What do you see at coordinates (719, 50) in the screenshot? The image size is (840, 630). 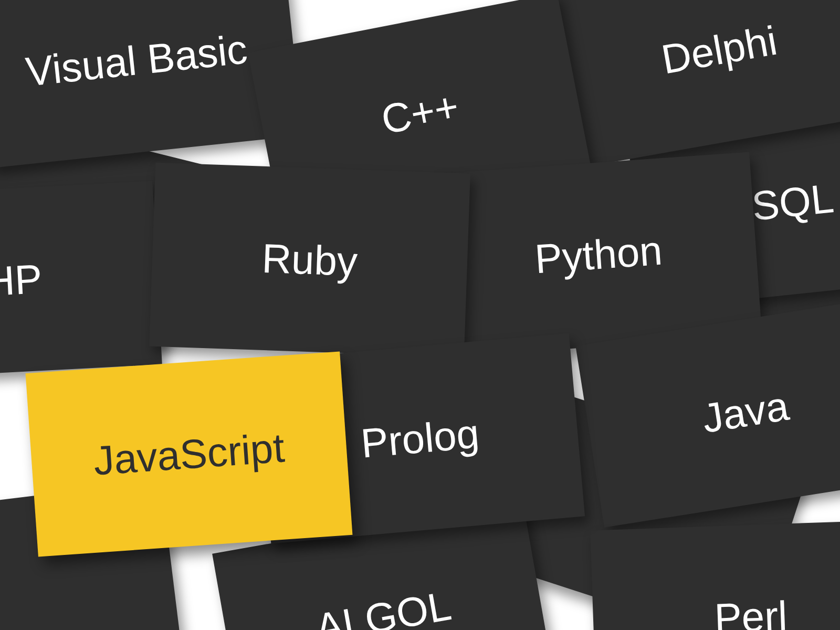 I see `card-label: Delphi` at bounding box center [719, 50].